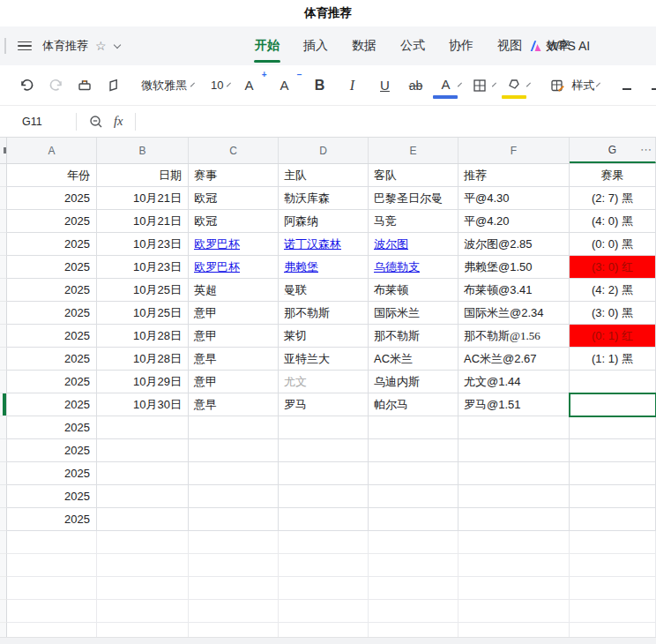  I want to click on align-left-button, so click(627, 86).